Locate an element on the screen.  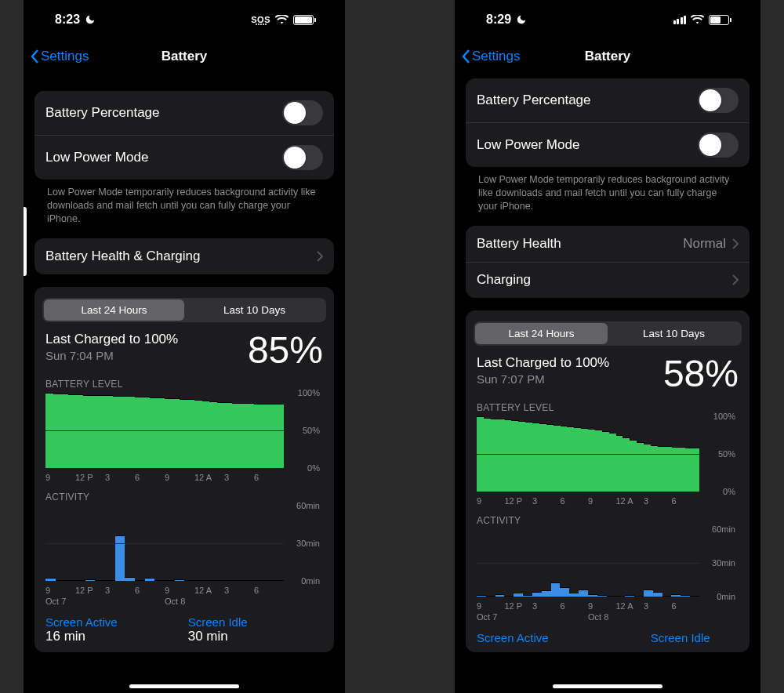
last-charged-time: Sun 7:04 PM is located at coordinates (111, 356).